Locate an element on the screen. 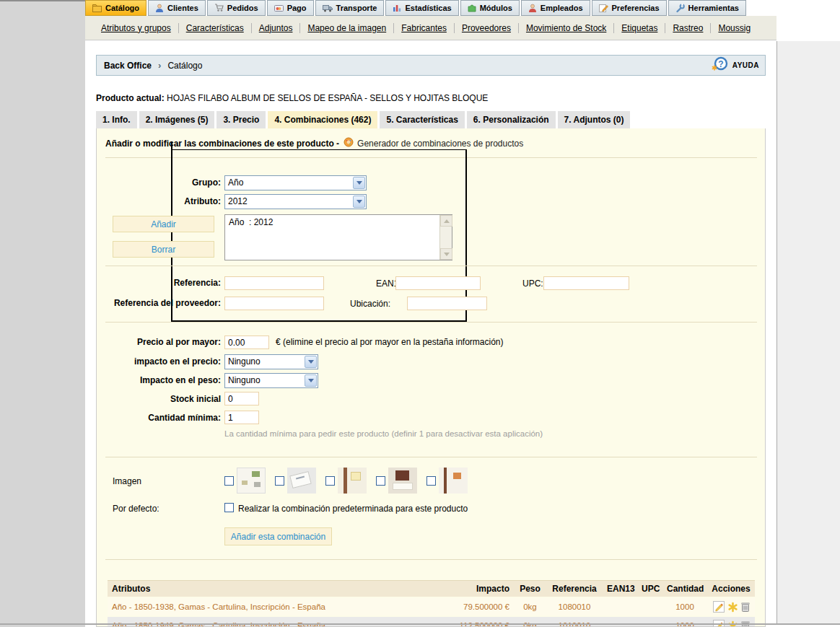 Image resolution: width=840 pixels, height=627 pixels. scrollbar is located at coordinates (446, 237).